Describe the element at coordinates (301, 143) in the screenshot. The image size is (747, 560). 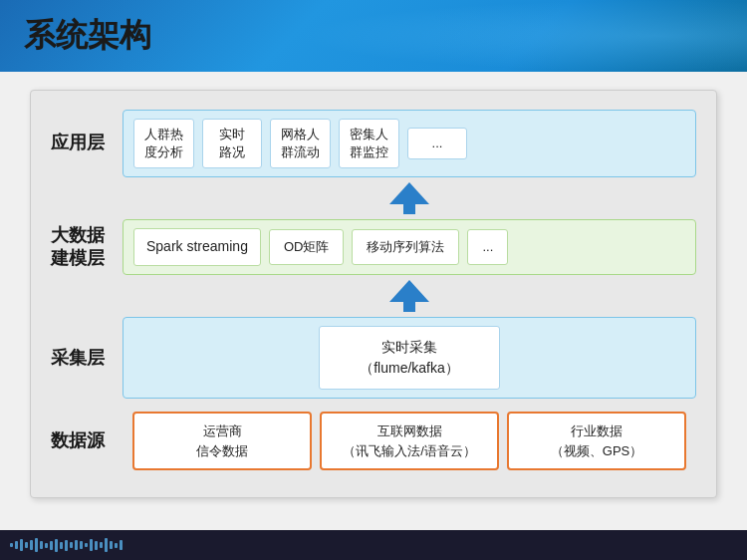
I see `app-item-3: 网格人群流动` at that location.